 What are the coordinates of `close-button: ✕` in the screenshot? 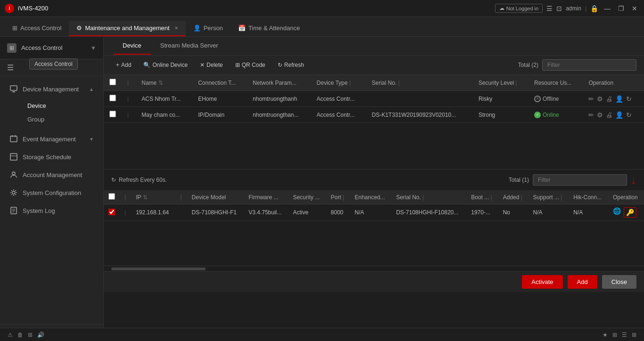 It's located at (635, 8).